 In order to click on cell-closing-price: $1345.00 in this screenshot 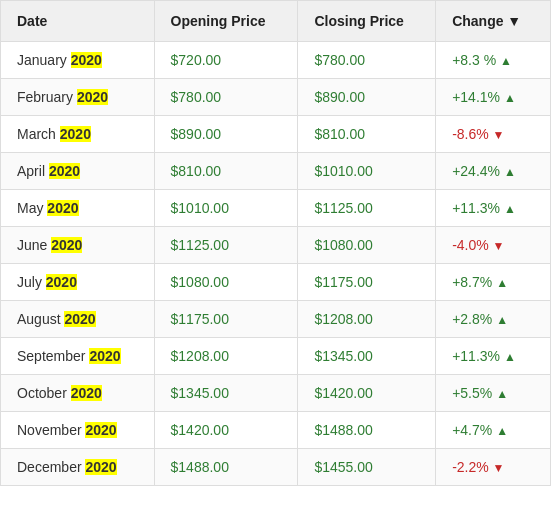, I will do `click(367, 356)`.